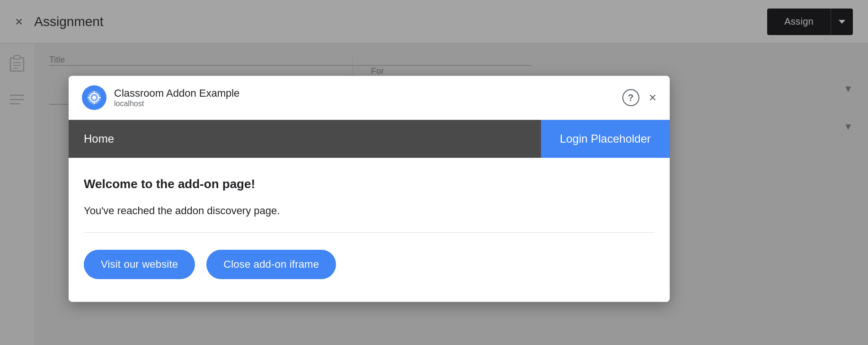 The image size is (868, 345). I want to click on modal-navbar: Home Login Placeholder, so click(369, 139).